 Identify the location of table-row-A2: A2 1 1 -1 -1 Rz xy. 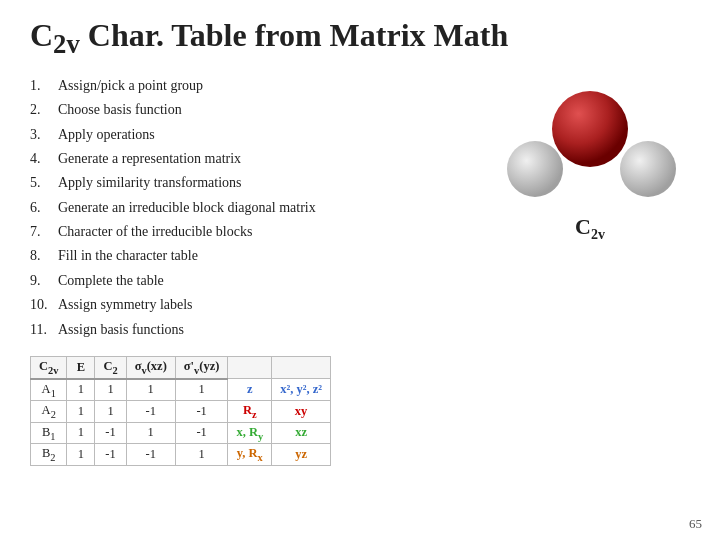
(181, 412).